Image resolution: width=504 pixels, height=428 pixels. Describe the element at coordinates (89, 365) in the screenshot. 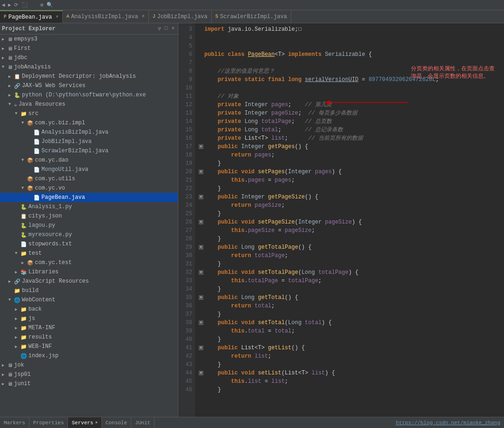

I see `tree-item: ▶🖥 jok` at that location.